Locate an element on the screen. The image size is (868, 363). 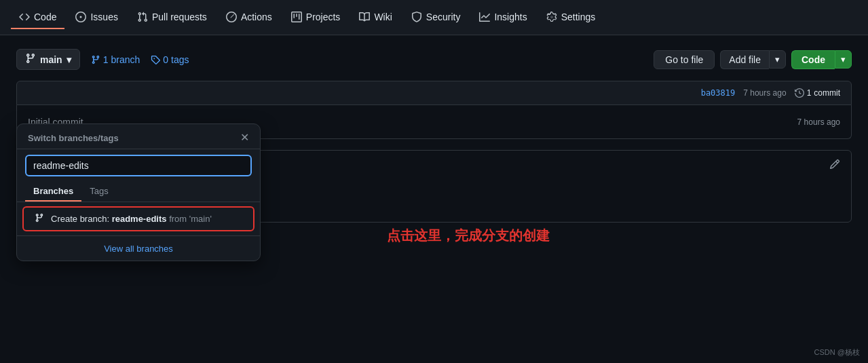
top-nav: Code Issues Pull requests Actions Projec… is located at coordinates (434, 18).